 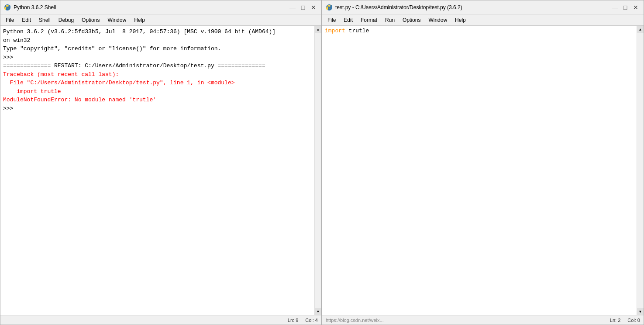 I want to click on shell-line-6: Traceback (most recent call last):, so click(x=155, y=75).